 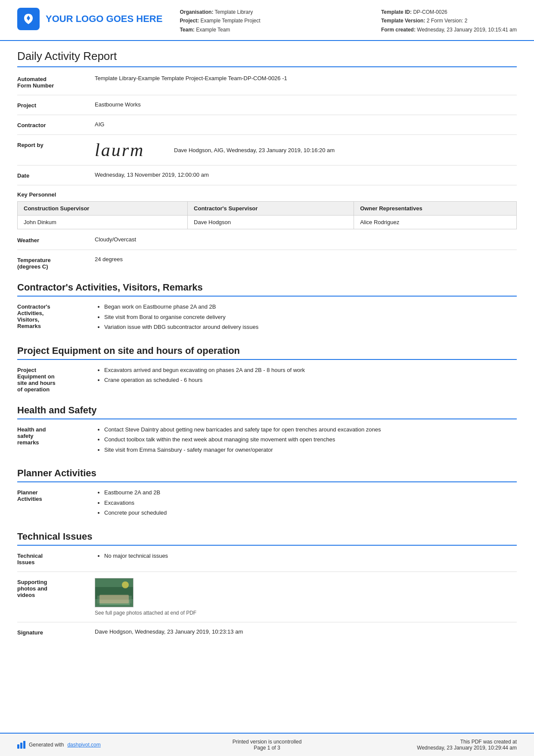 I want to click on technical-label: TechnicalIssues, so click(x=56, y=559).